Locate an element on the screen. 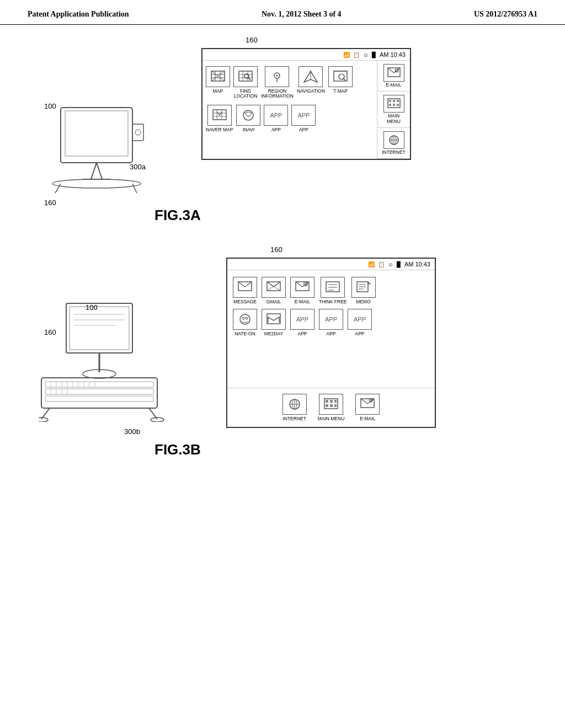 The width and height of the screenshot is (565, 728). label-160-3b: 160 is located at coordinates (50, 332).